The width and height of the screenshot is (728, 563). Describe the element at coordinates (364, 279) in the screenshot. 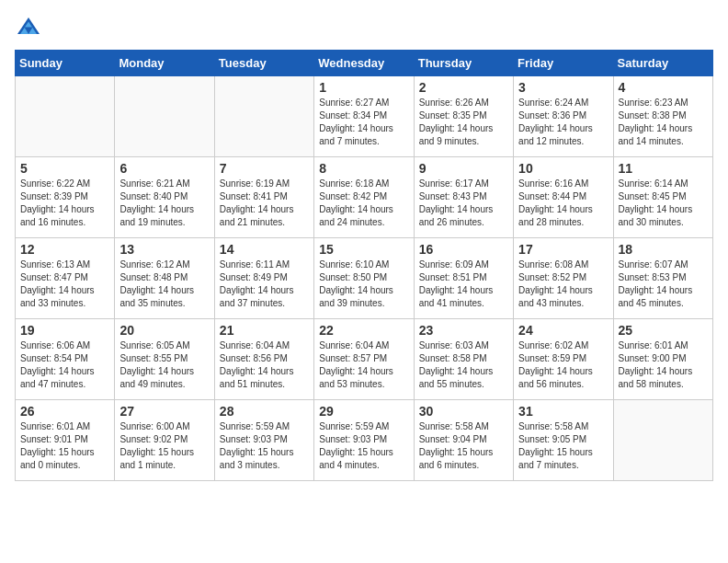

I see `week-row-2: 12Sunrise: 6:13 AM Sunset: 8:47 PM Dayli…` at that location.